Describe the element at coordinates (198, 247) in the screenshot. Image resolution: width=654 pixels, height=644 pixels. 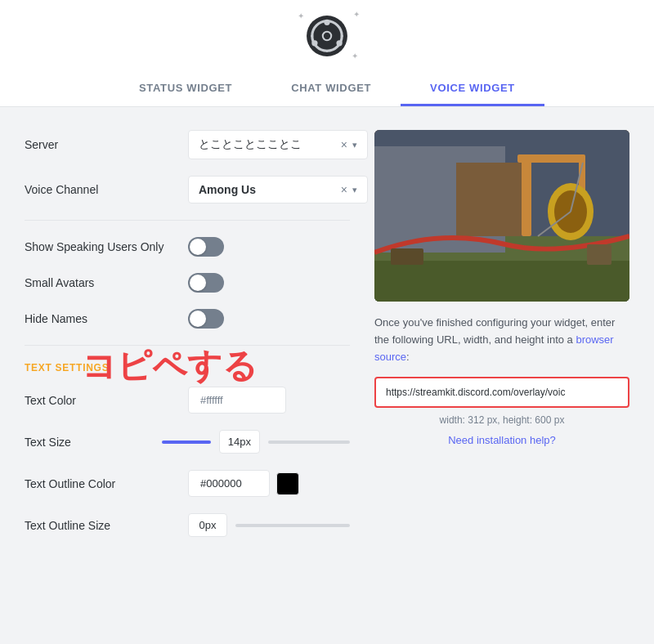
I see `show-speaking-toggle-knob` at that location.